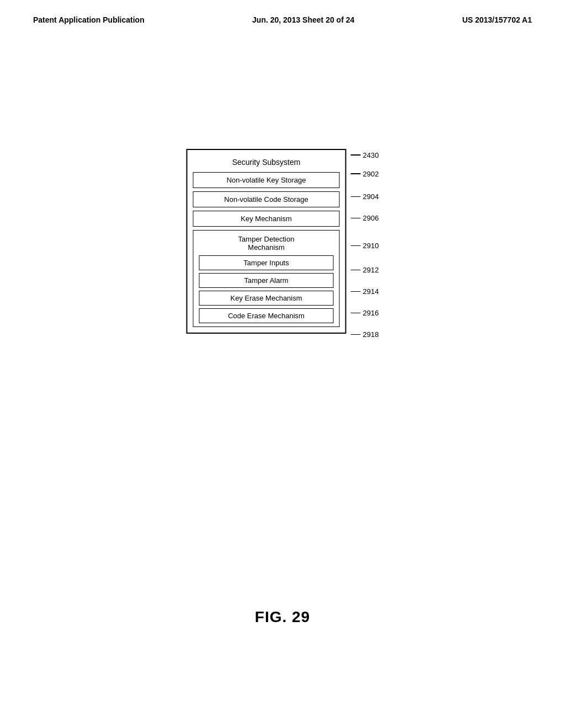 This screenshot has width=565, height=728. Describe the element at coordinates (365, 246) in the screenshot. I see `ref-2910: 2910` at that location.